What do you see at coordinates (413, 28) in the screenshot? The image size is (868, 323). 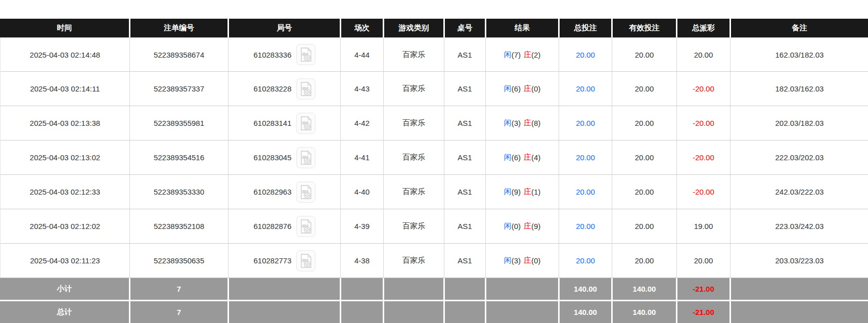 I see `column-header-game_type: 游戏类别` at bounding box center [413, 28].